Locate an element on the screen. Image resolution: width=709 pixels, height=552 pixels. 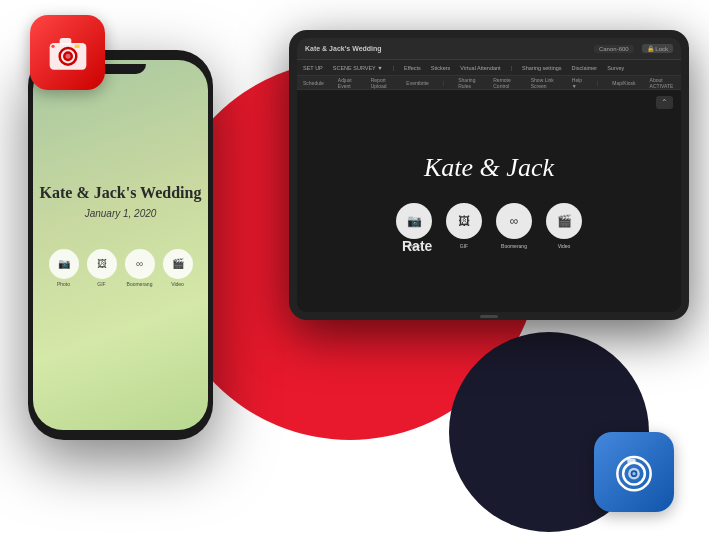
nav-effects: Effects is located at coordinates (412, 68).